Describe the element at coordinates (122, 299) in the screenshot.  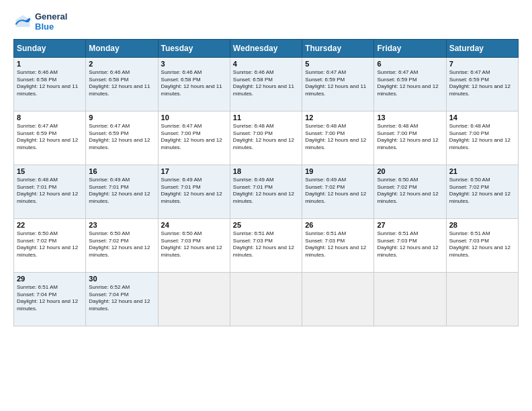
I see `calendar-cell: 30Sunrise: 6:52 AM Sunset: 7:04 PM Dayli…` at that location.